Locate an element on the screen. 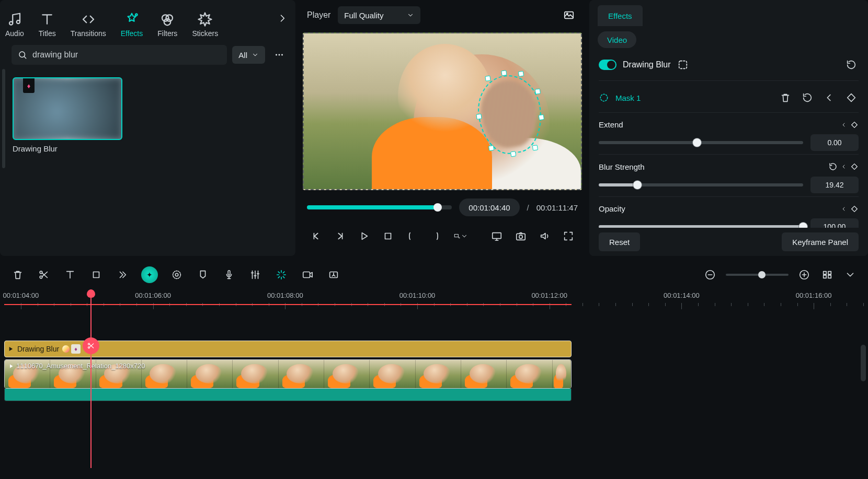  snapshot-button is located at coordinates (569, 15).